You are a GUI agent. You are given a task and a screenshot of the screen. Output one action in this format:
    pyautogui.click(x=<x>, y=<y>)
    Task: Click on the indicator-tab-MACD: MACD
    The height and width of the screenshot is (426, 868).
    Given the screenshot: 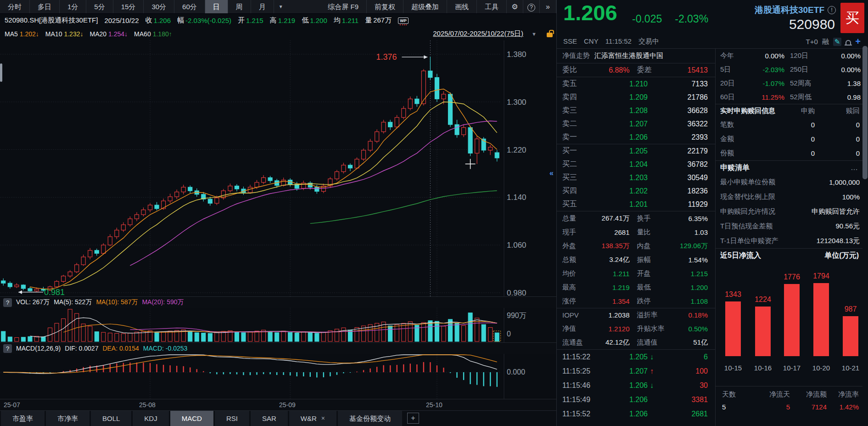 What is the action you would take?
    pyautogui.click(x=192, y=418)
    